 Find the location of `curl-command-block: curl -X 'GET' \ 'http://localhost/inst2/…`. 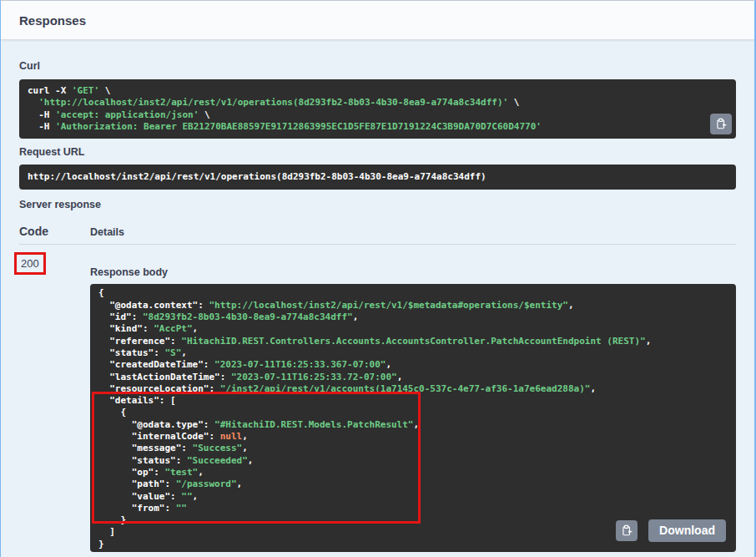

curl-command-block: curl -X 'GET' \ 'http://localhost/inst2/… is located at coordinates (377, 109).